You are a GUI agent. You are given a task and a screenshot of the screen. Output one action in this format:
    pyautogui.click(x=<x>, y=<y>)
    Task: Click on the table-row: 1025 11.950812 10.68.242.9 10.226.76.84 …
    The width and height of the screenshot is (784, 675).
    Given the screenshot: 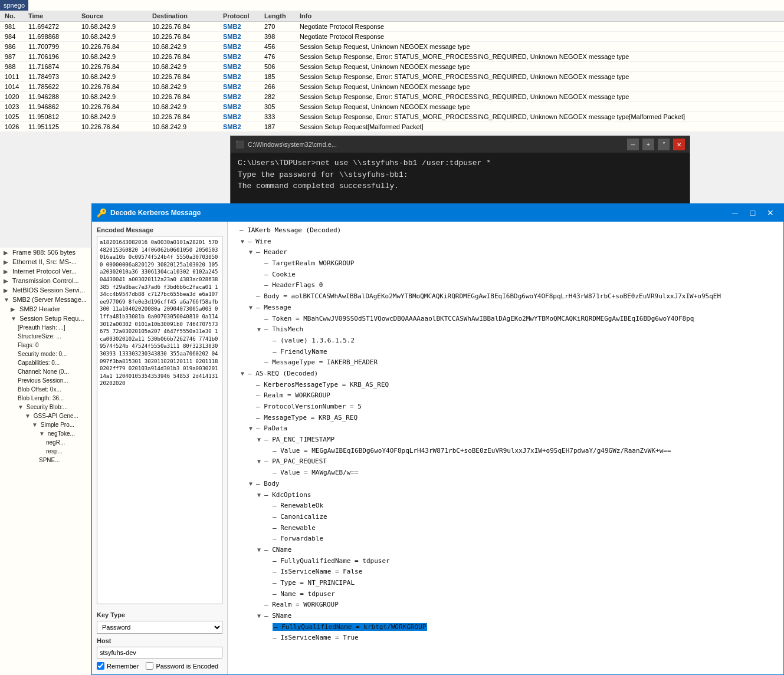 What is the action you would take?
    pyautogui.click(x=392, y=117)
    